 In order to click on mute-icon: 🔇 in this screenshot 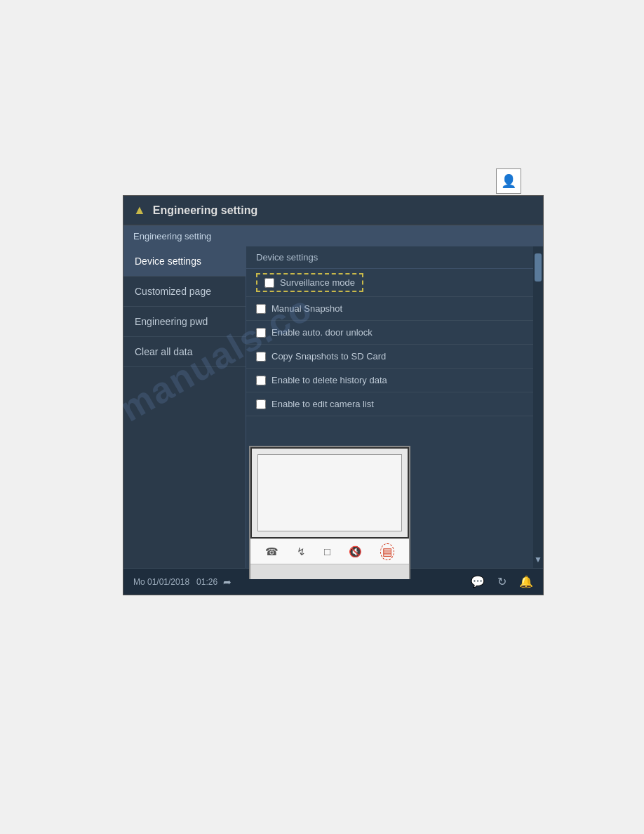, I will do `click(355, 552)`.